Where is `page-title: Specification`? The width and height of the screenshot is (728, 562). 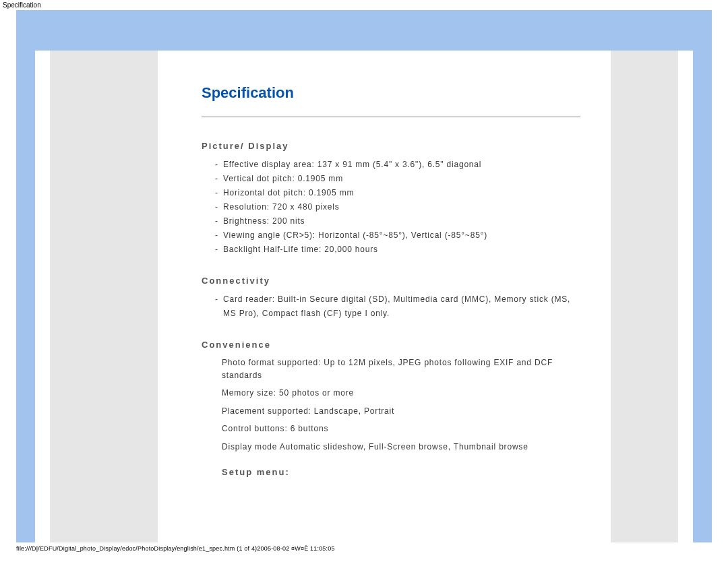 page-title: Specification is located at coordinates (391, 93).